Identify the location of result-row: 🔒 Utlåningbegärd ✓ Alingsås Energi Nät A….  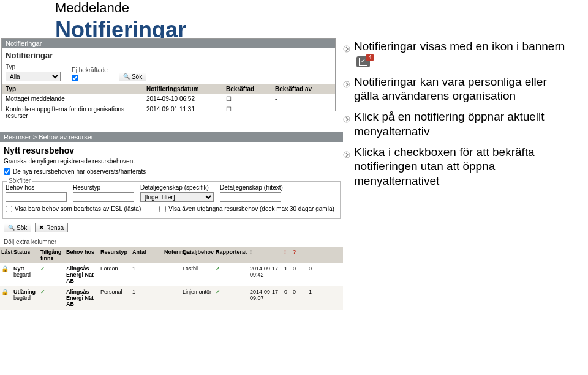
(172, 298).